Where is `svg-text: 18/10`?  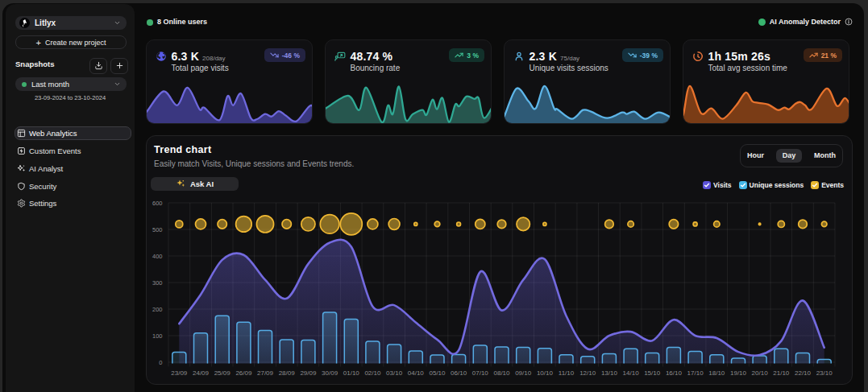
svg-text: 18/10 is located at coordinates (717, 373).